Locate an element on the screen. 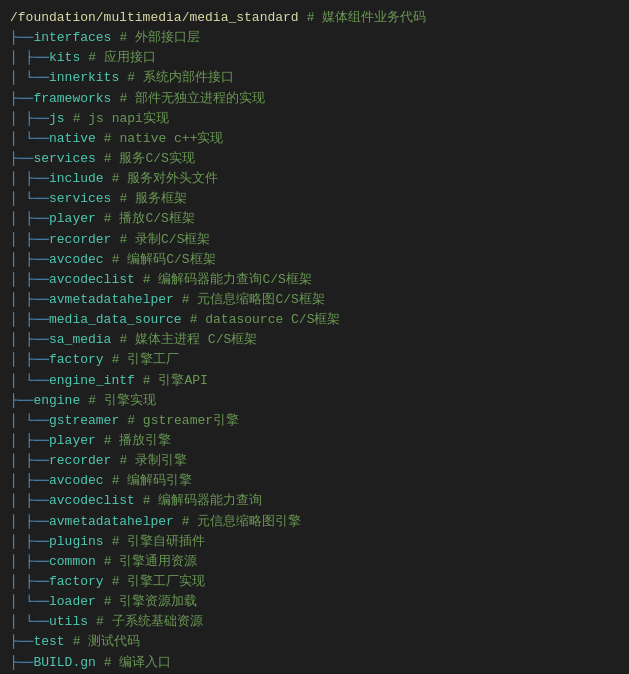 The height and width of the screenshot is (674, 629). tree-row: │ ├── factory # 引擎工厂 is located at coordinates (314, 360).